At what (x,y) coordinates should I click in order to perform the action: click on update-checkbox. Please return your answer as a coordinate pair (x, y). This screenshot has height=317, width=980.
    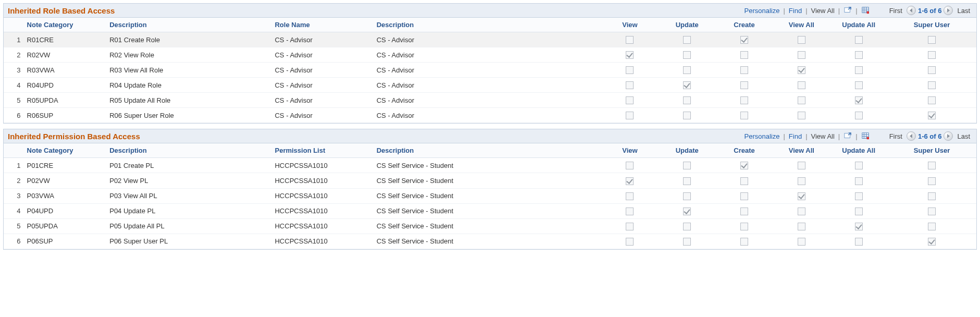
    Looking at the image, I should click on (687, 40).